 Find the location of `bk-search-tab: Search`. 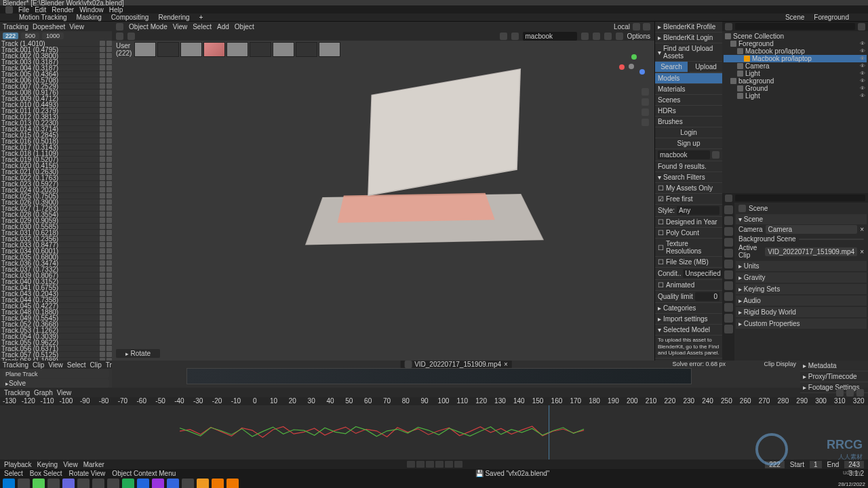

bk-search-tab: Search is located at coordinates (671, 67).